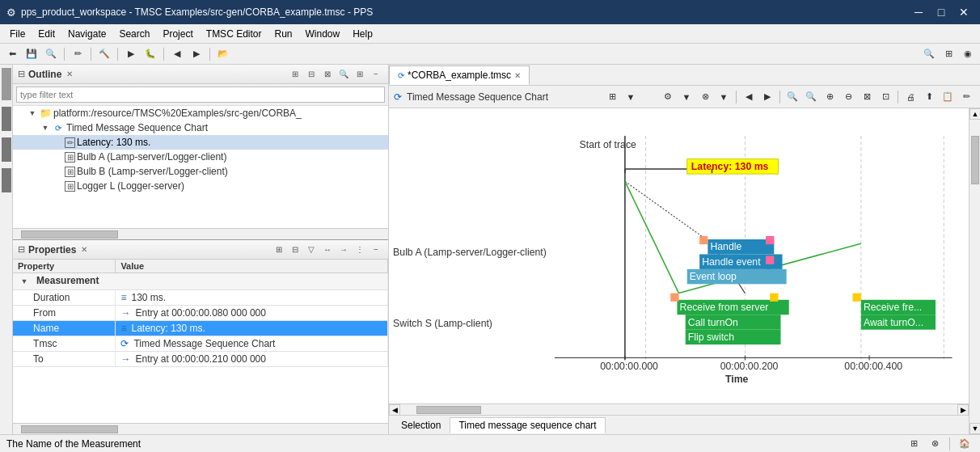 The width and height of the screenshot is (980, 452). Describe the element at coordinates (201, 429) in the screenshot. I see `prop-h-scrollbar` at that location.